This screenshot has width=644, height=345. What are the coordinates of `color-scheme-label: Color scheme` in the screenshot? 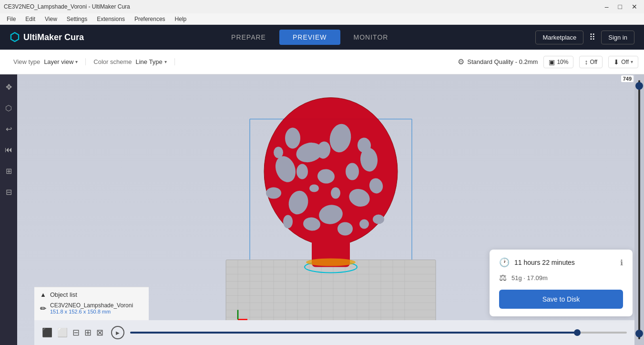 It's located at (112, 62).